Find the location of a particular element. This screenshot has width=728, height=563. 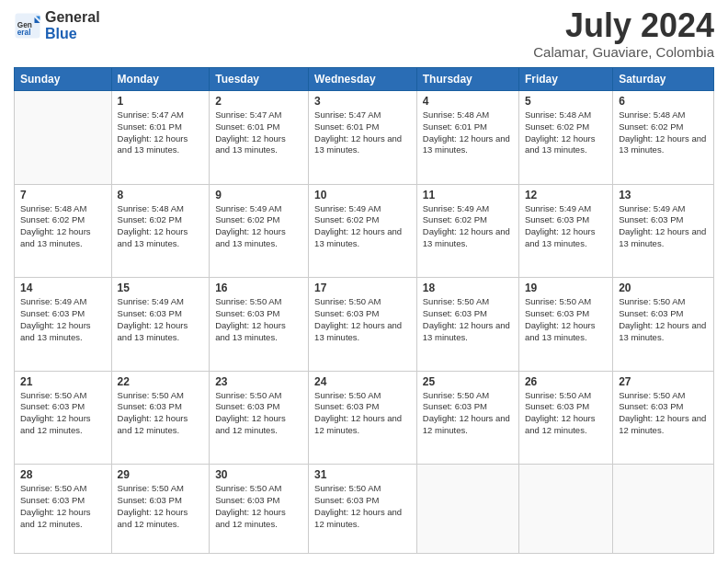

day-number: 24 is located at coordinates (362, 382).